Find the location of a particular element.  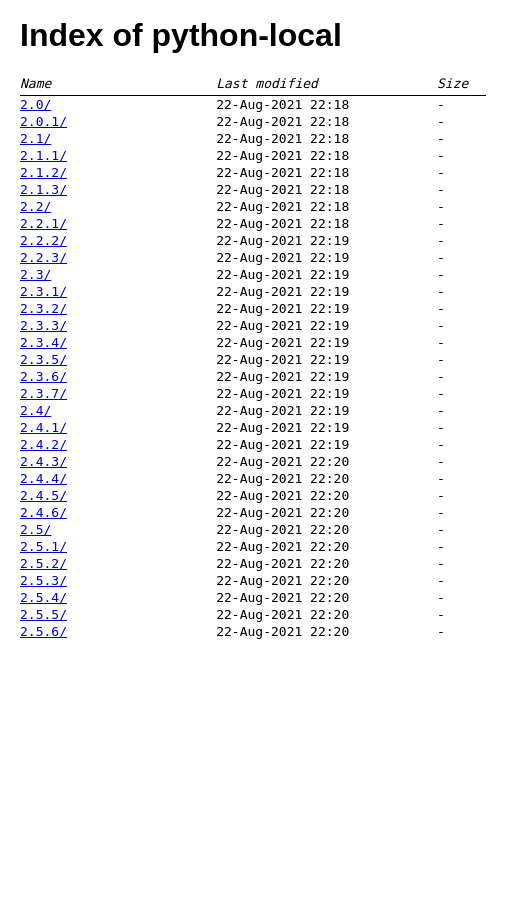

table-row: 2.4.5/22-Aug-2021 22:20- is located at coordinates (253, 496).